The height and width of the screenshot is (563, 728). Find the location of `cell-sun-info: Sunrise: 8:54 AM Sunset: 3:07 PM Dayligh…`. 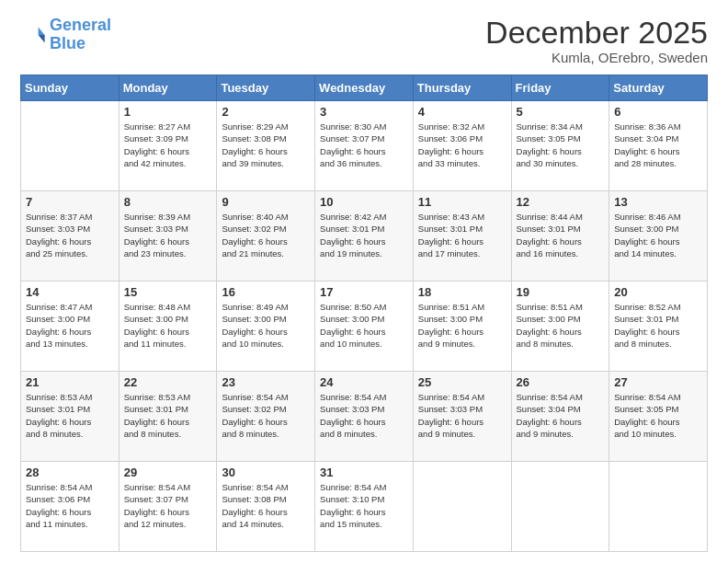

cell-sun-info: Sunrise: 8:54 AM Sunset: 3:07 PM Dayligh… is located at coordinates (168, 506).